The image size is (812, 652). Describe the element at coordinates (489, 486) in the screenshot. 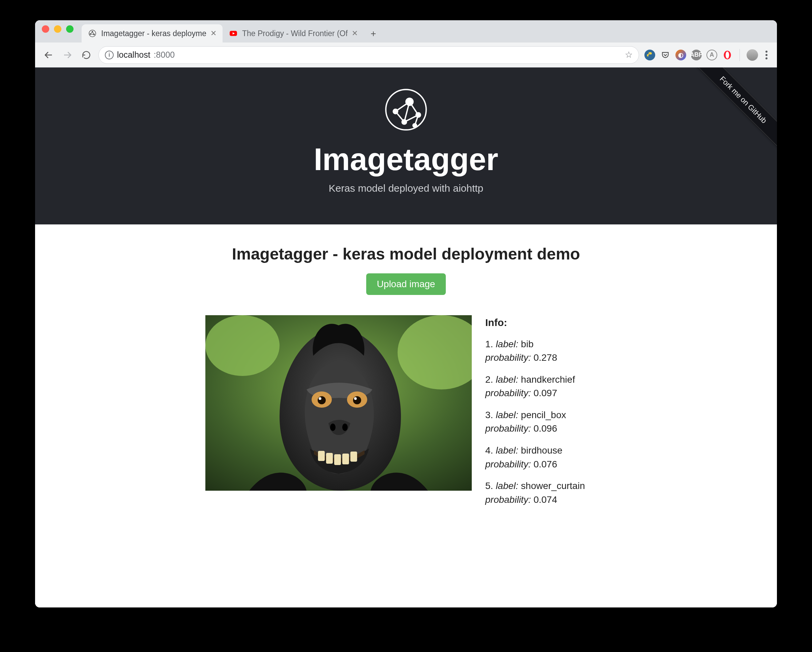

I see `prediction-rank: 5.` at that location.